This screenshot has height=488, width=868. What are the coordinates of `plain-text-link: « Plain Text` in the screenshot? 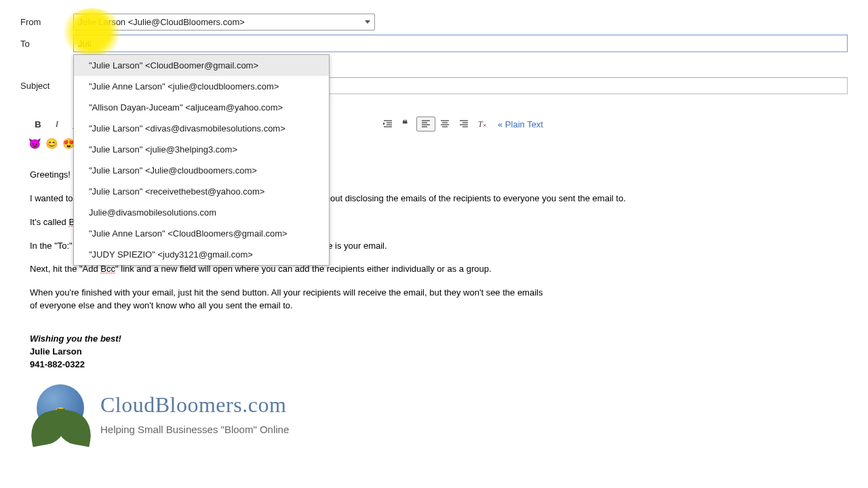 It's located at (521, 125).